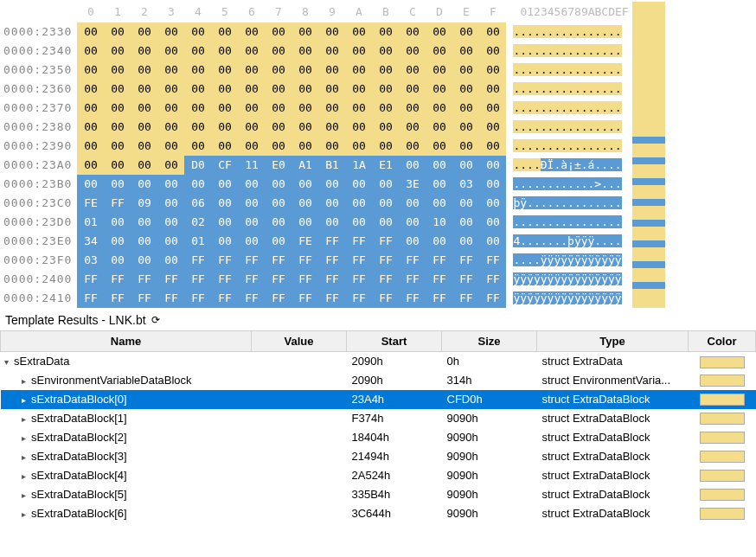 The height and width of the screenshot is (557, 756). I want to click on col-start: Start, so click(394, 342).